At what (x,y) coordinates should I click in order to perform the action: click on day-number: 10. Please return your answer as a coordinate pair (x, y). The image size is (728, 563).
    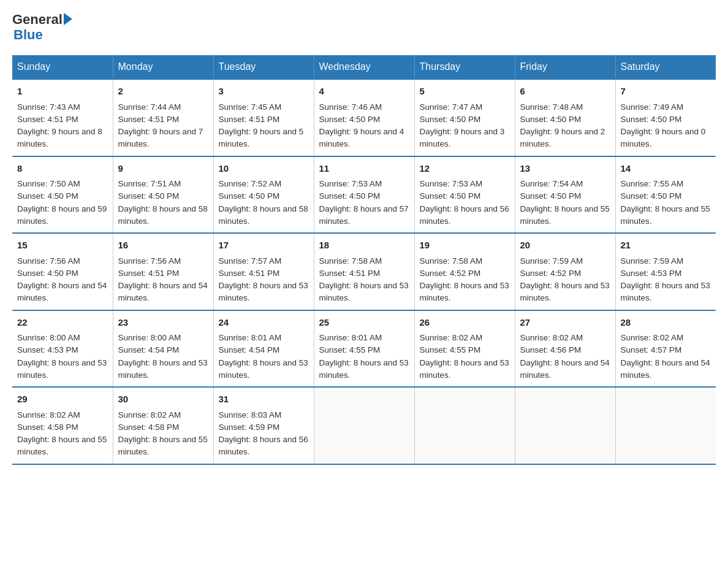
    Looking at the image, I should click on (264, 169).